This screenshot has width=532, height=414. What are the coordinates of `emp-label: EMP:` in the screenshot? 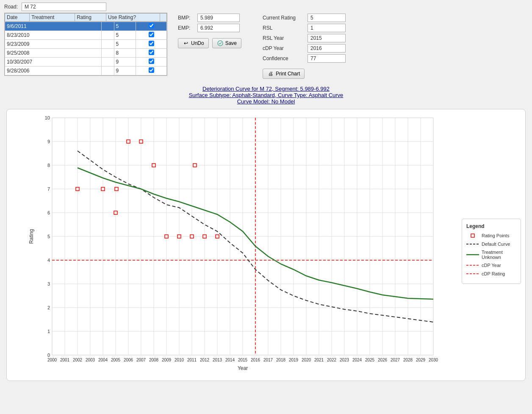 It's located at (186, 28).